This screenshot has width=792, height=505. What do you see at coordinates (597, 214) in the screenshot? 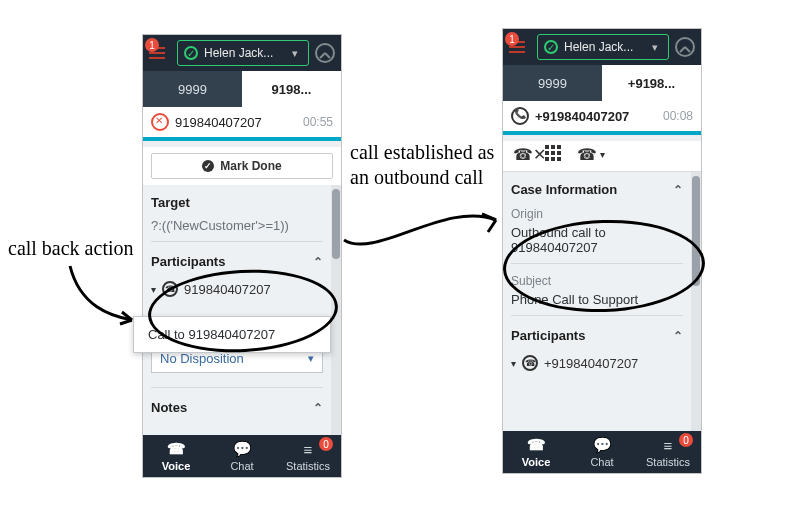
I see `origin-label: Origin` at bounding box center [597, 214].